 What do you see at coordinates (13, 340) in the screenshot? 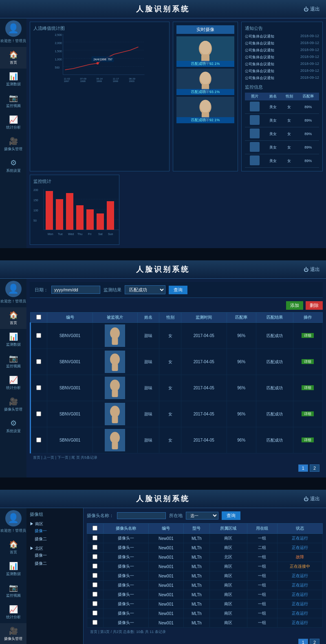
I see `sidebar2-item-monitor: 📊 监测数据` at bounding box center [13, 340].